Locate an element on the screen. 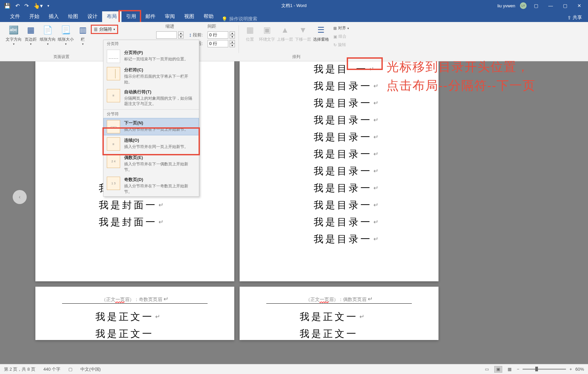 This screenshot has height=374, width=588. lightbulb-icon: 💡 is located at coordinates (224, 19).